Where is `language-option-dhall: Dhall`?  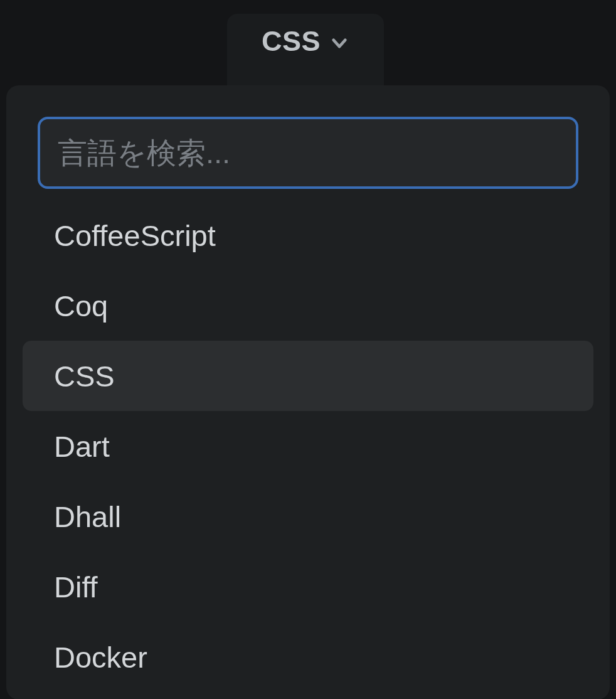
language-option-dhall: Dhall is located at coordinates (308, 516).